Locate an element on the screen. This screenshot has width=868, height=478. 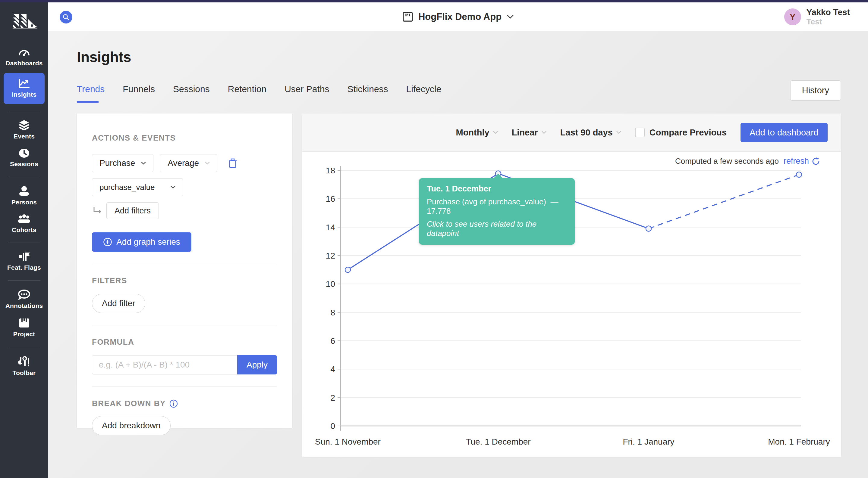
svg-text: 14 is located at coordinates (331, 228).